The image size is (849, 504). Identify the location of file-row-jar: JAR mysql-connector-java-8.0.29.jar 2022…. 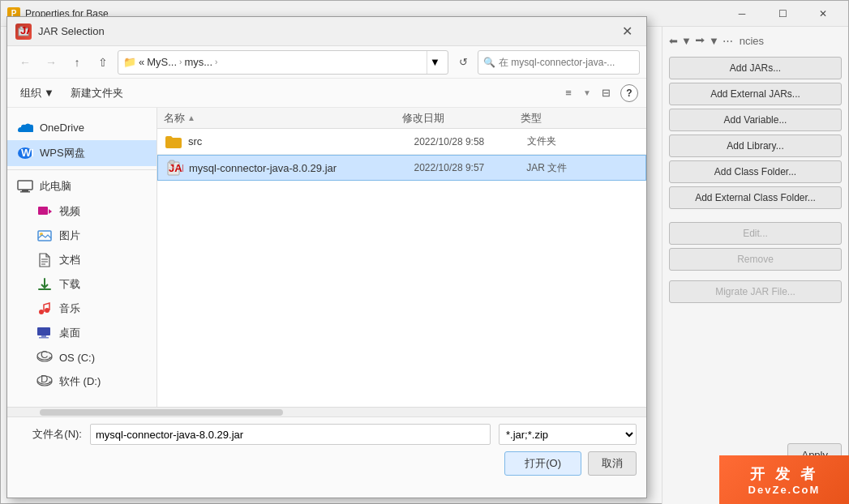
(402, 168).